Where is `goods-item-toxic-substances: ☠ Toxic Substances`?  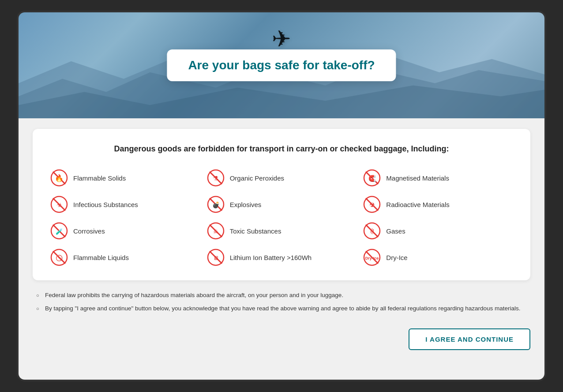
goods-item-toxic-substances: ☠ Toxic Substances is located at coordinates (282, 231).